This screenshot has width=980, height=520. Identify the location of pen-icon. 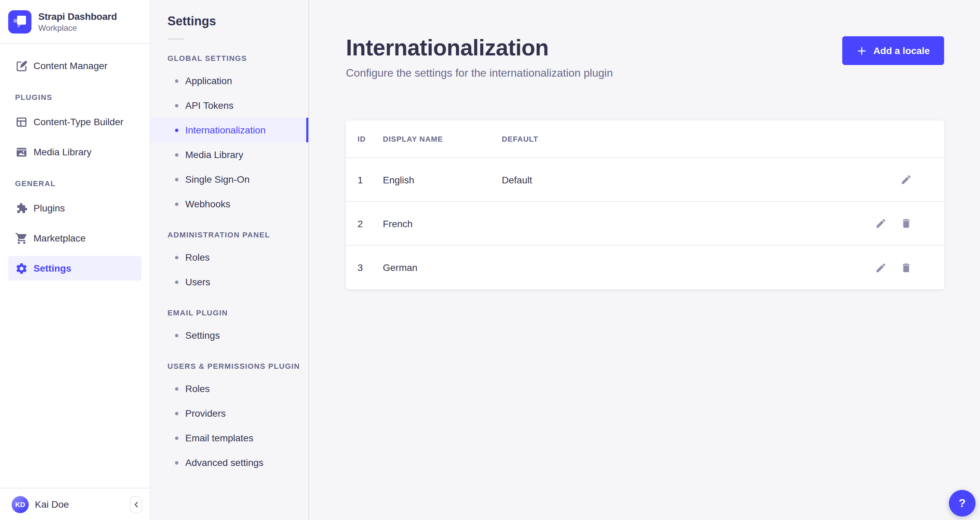
(22, 65).